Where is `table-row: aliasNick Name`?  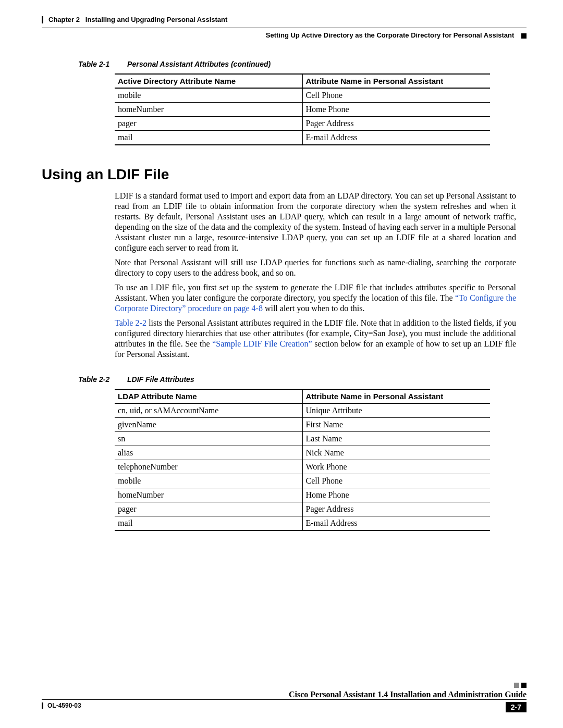
table-row: aliasNick Name is located at coordinates (302, 453).